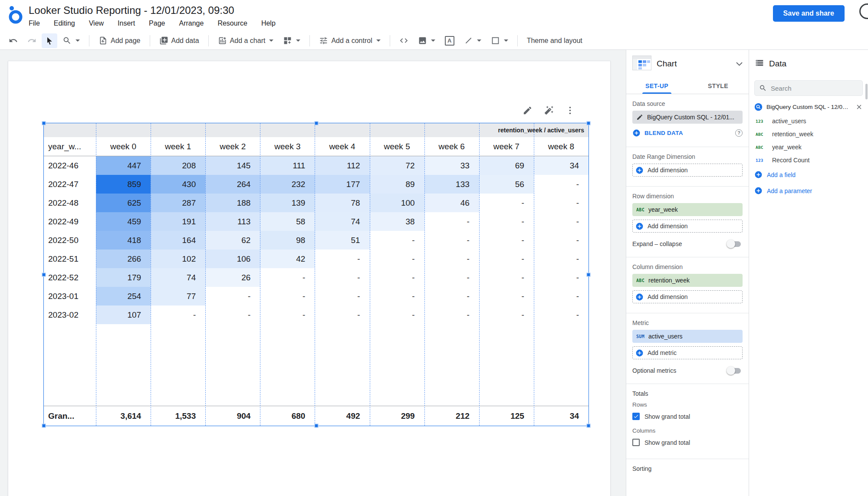 The image size is (868, 496). I want to click on app-header: Looker Studio Reporting - 12/01/2023, 09…, so click(434, 16).